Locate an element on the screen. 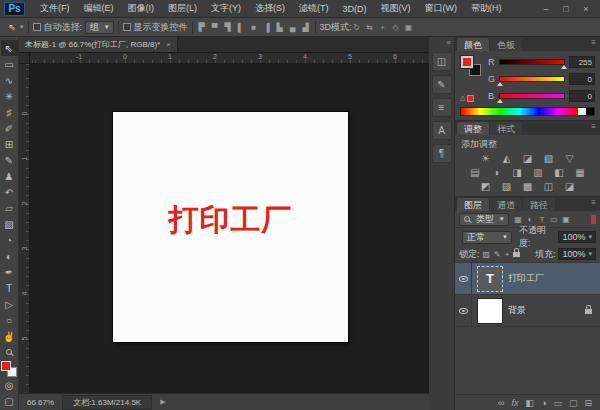 The image size is (600, 410). layer-name: 背景 is located at coordinates (517, 310).